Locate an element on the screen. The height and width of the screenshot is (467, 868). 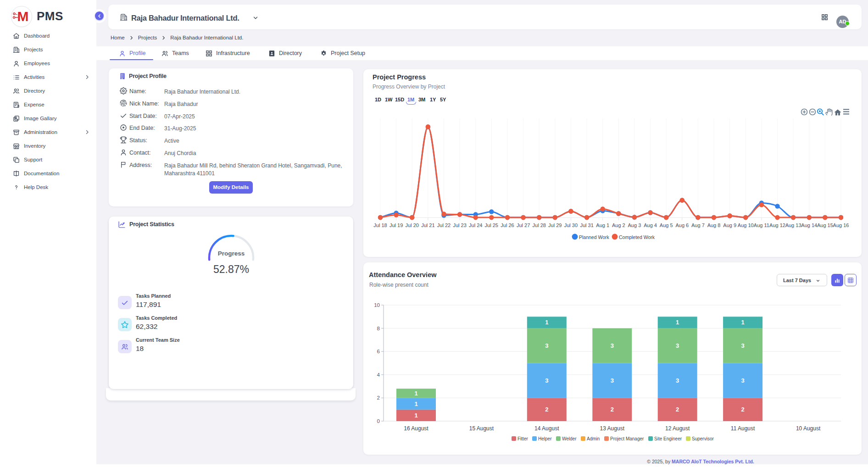
svg-text: 16 August is located at coordinates (416, 428).